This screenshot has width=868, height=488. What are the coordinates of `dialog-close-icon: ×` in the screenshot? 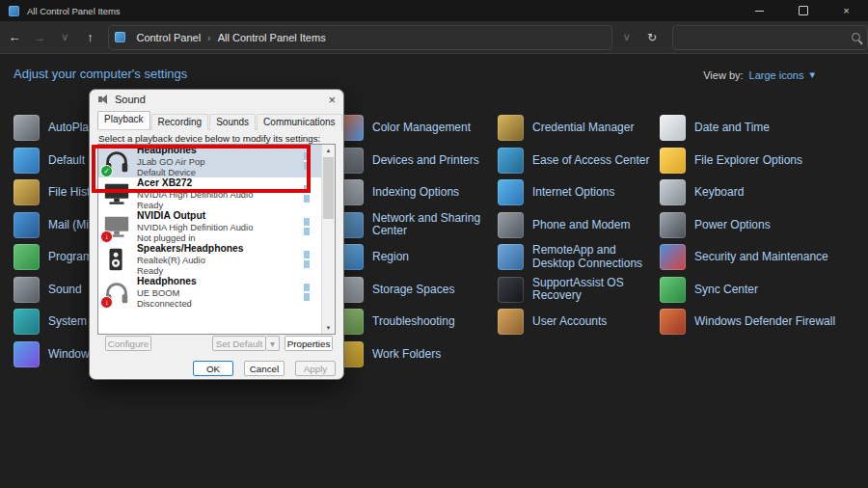 It's located at (332, 100).